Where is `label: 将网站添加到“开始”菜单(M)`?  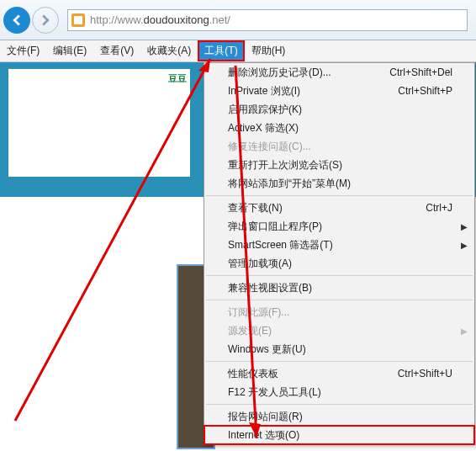 label: 将网站添加到“开始”菜单(M) is located at coordinates (289, 183).